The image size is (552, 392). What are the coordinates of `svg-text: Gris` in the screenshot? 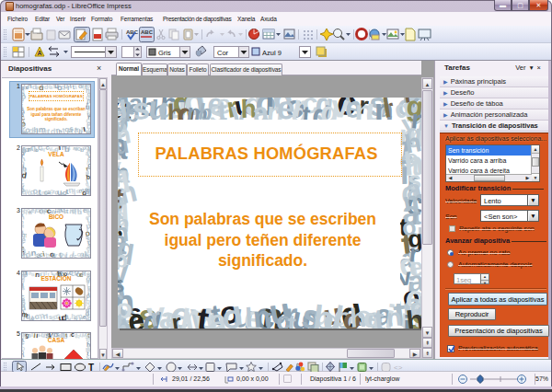 It's located at (165, 53).